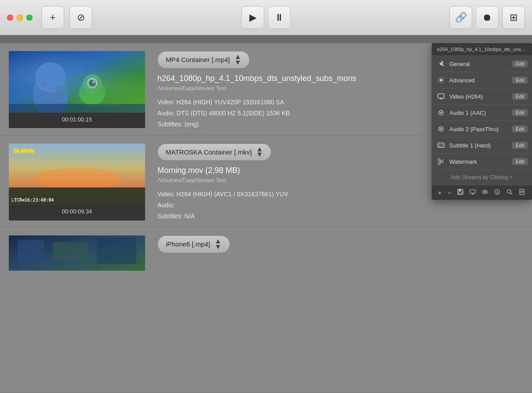 The image size is (532, 393). I want to click on gallery-button: ⊞, so click(514, 18).